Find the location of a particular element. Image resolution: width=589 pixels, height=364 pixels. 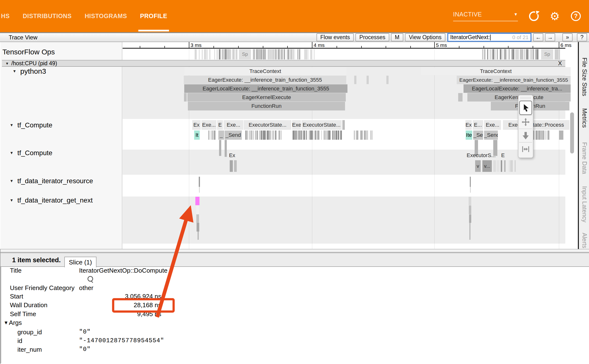

magnifier-icon is located at coordinates (90, 279).